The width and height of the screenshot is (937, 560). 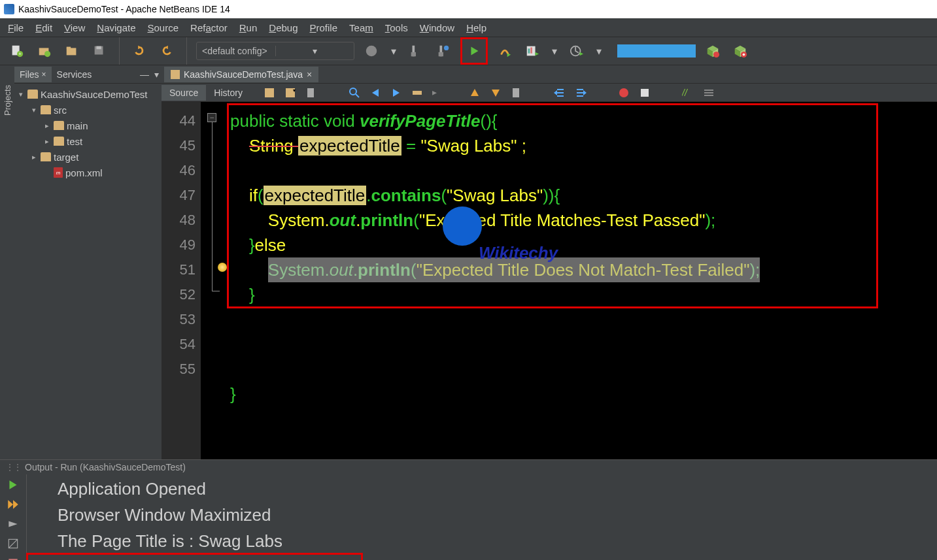 What do you see at coordinates (371, 51) in the screenshot?
I see `build-button` at bounding box center [371, 51].